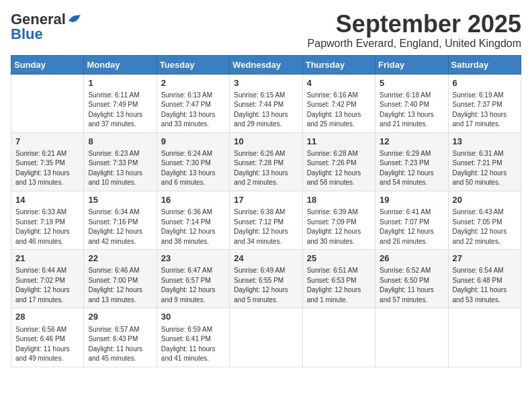 This screenshot has width=532, height=411. Describe the element at coordinates (120, 103) in the screenshot. I see `calendar-day-cell: 1Sunrise: 6:11 AMSunset: 7:49 PMDaylight…` at that location.